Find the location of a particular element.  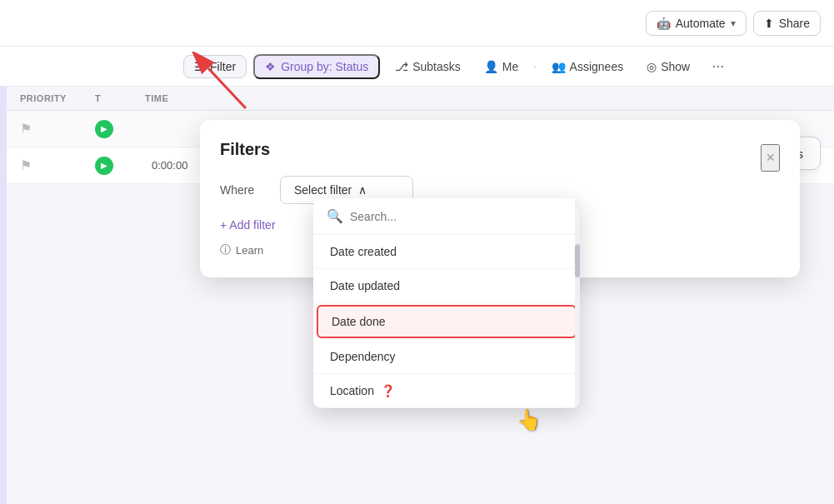

list-item: Date created is located at coordinates (447, 252).